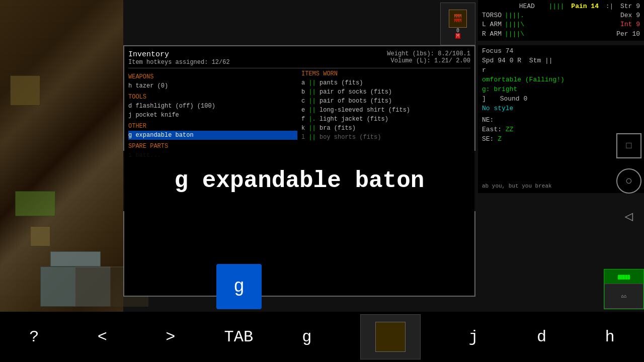  I want to click on worn-bra: k || bra (fits), so click(386, 128).